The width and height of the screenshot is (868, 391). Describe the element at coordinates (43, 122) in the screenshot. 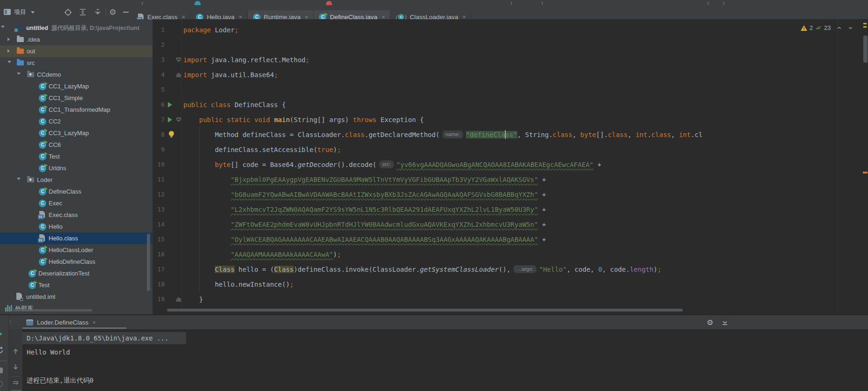

I see `class-icon: C` at that location.